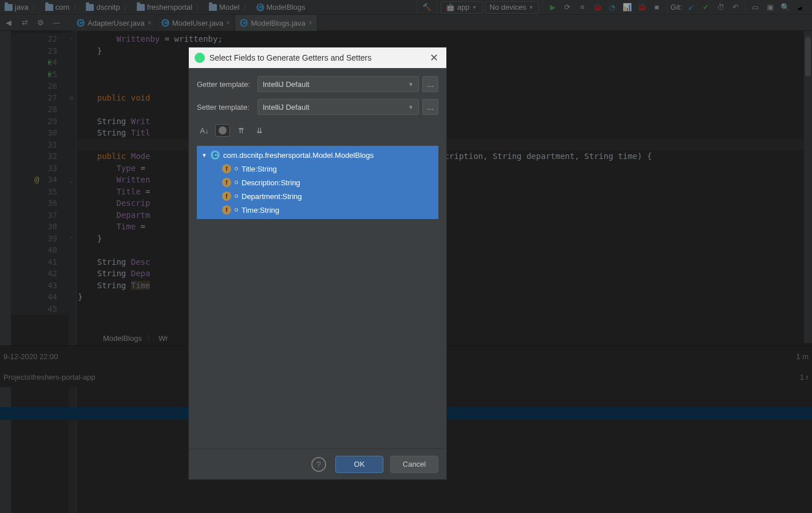 Image resolution: width=812 pixels, height=513 pixels. I want to click on close-icon: ✕, so click(434, 58).